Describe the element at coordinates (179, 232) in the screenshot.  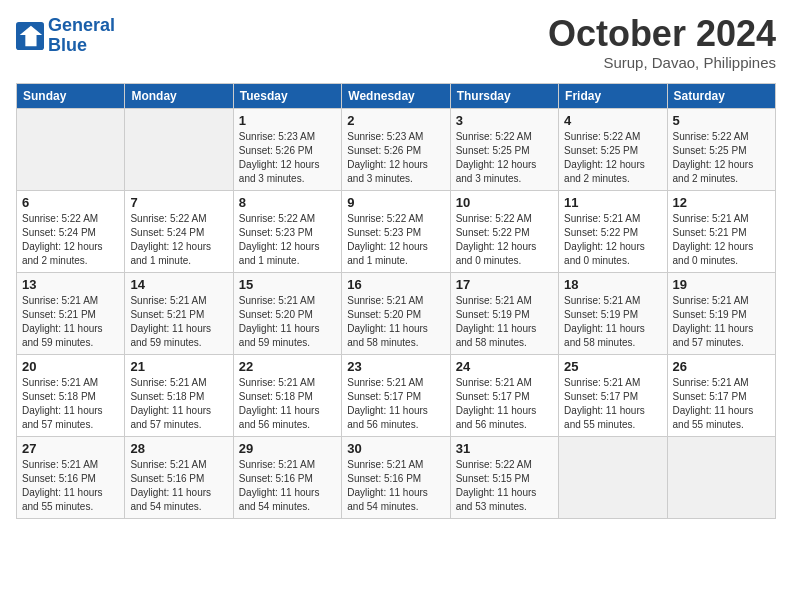
I see `calendar-cell: 7Sunrise: 5:22 AM Sunset: 5:24 PM Daylig…` at that location.